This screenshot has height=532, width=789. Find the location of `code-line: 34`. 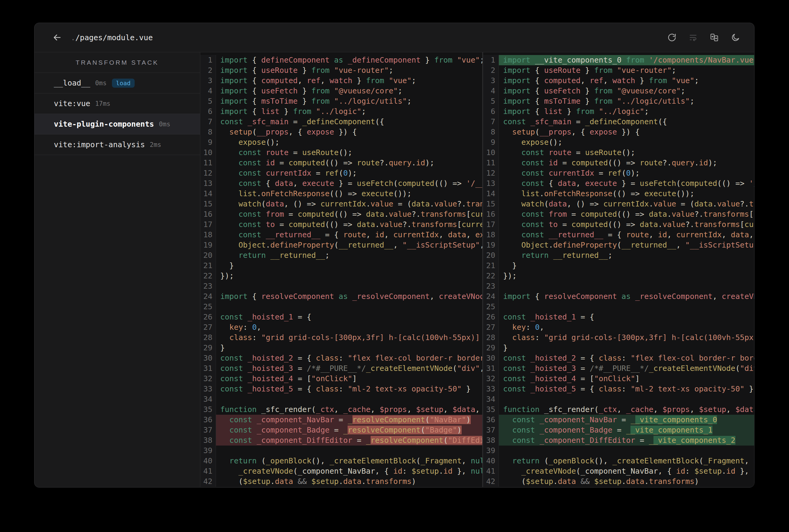

code-line: 34 is located at coordinates (619, 399).